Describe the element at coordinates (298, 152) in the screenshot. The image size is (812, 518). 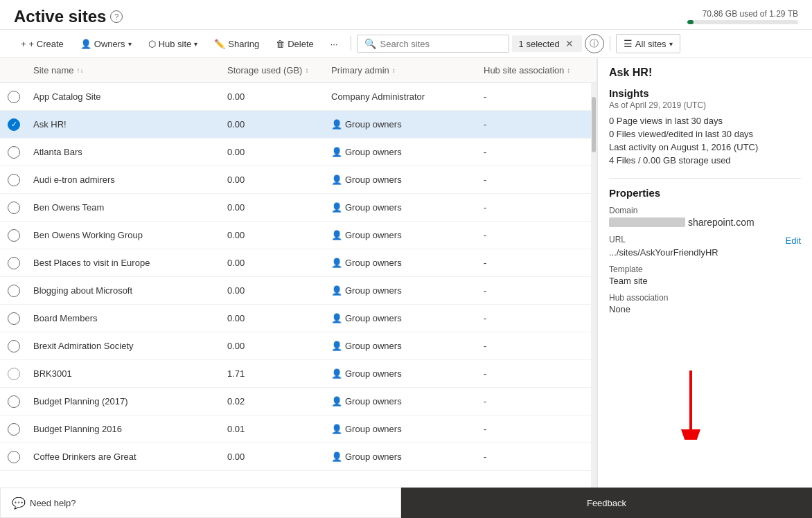
I see `table-row: Atlanta Bars0.00👤Group owners-` at that location.